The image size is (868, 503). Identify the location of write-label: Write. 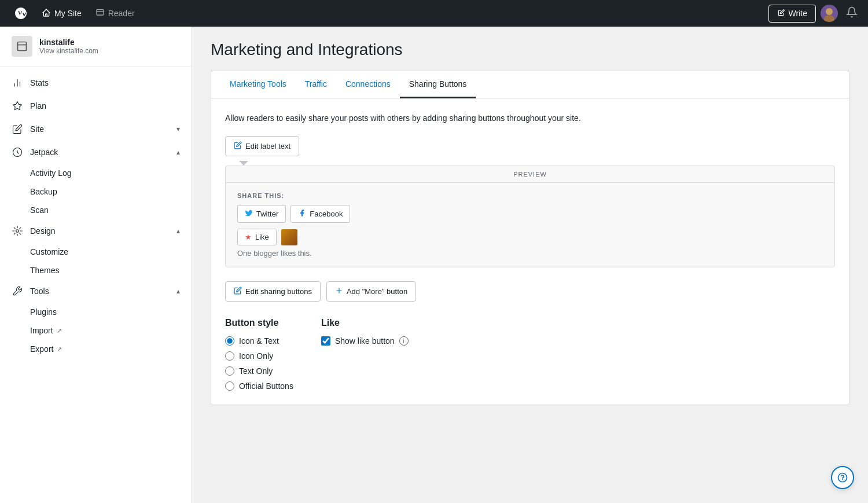
(798, 13).